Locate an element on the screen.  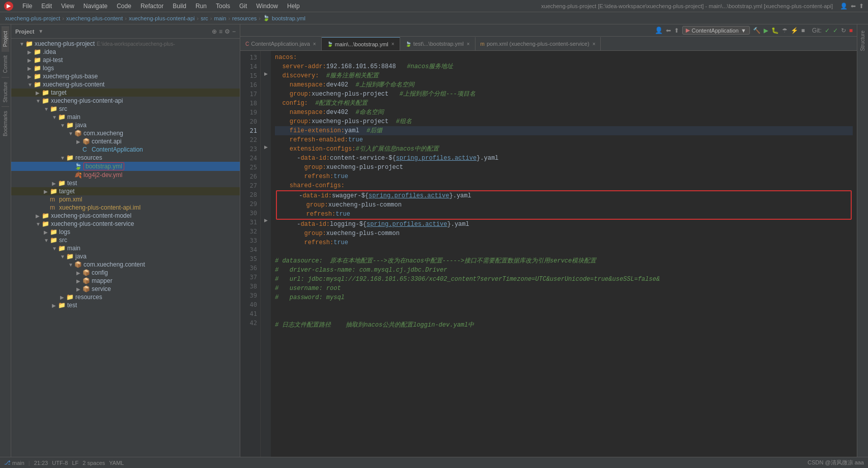
code-line-18: config: #配置文件相关配置 is located at coordinates (564, 103).